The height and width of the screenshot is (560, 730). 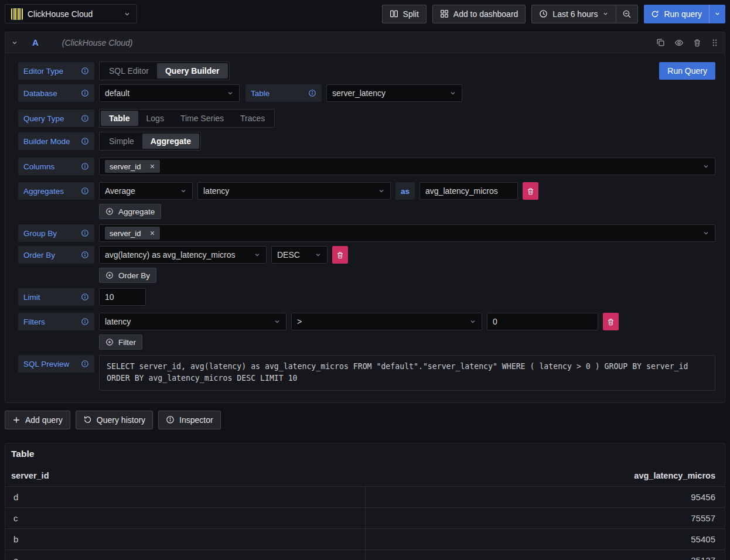 I want to click on column-header-avg-latency: avg_latency_micros, so click(x=539, y=476).